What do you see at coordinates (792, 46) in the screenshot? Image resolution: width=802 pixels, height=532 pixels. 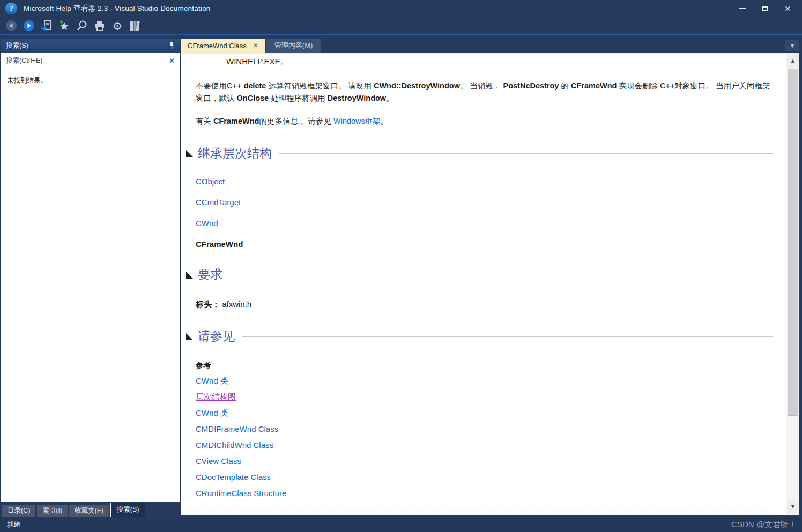 I see `chevron-down-icon: ▼` at bounding box center [792, 46].